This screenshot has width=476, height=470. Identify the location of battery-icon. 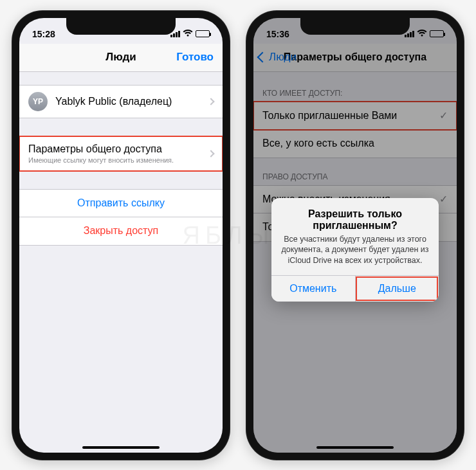
(203, 33).